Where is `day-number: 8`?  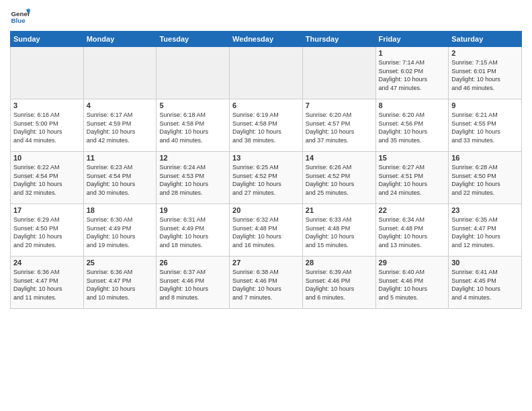
day-number: 8 is located at coordinates (412, 105).